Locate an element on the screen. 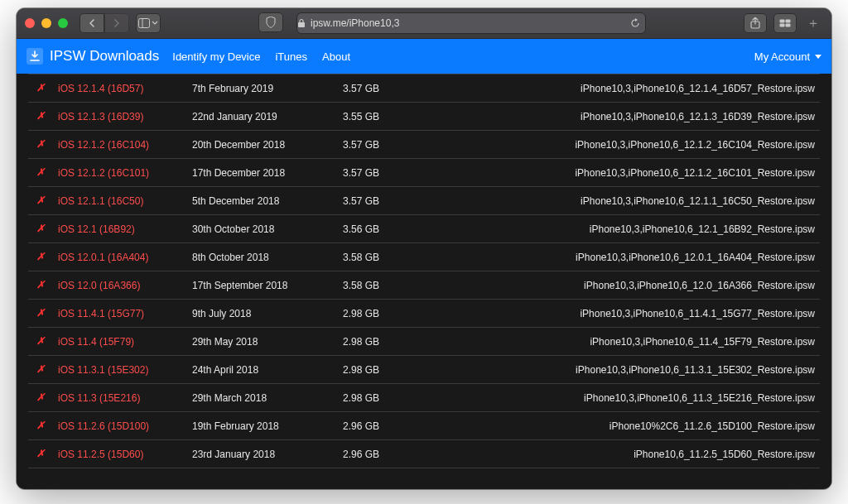  firmware-version-link: iOS 11.2.5 (15D60) is located at coordinates (101, 454).